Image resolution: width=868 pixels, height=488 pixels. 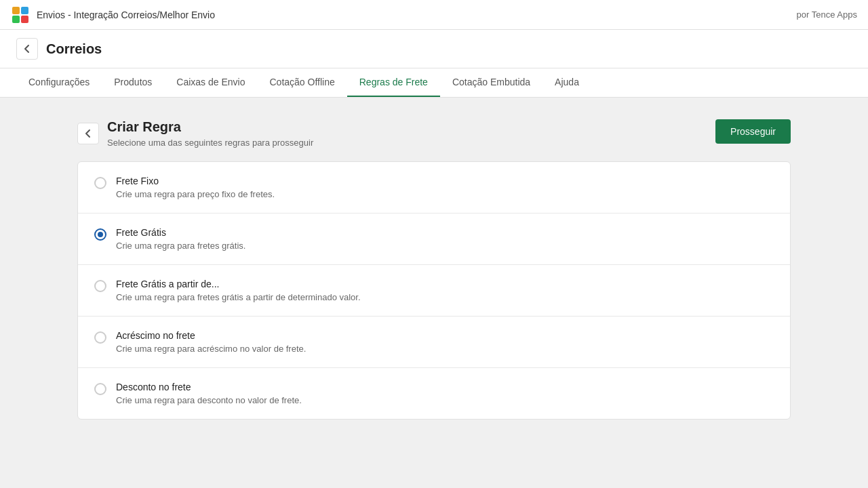 I want to click on option-acrescimo-frete: Acréscimo no frete Crie uma regra para a…, so click(x=434, y=342).